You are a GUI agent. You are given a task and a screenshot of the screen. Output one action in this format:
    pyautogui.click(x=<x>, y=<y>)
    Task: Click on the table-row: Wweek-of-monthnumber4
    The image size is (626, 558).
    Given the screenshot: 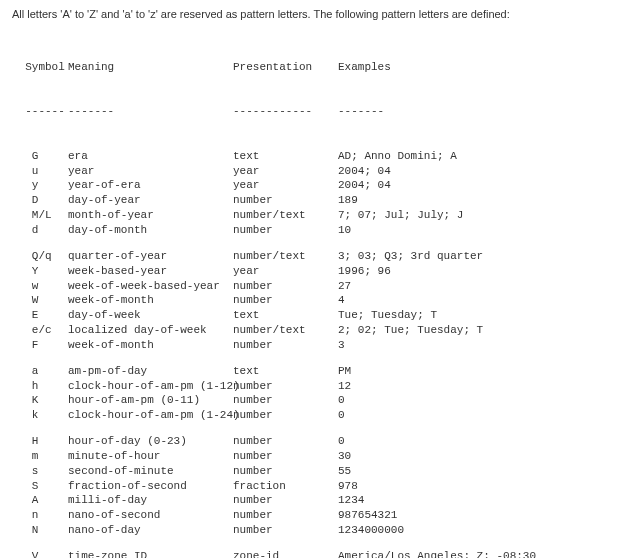 What is the action you would take?
    pyautogui.click(x=313, y=300)
    